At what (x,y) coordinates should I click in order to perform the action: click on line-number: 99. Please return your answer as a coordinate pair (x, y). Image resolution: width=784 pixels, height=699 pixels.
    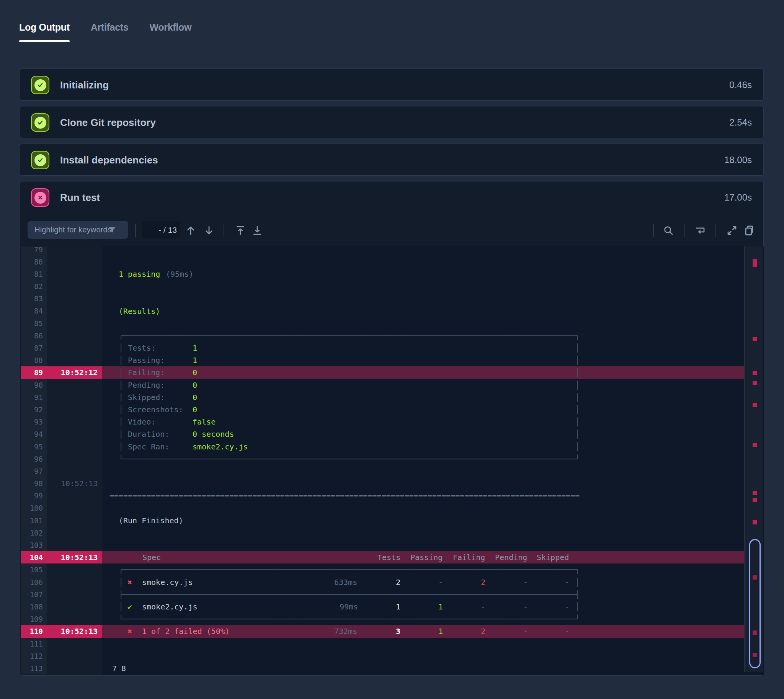
    Looking at the image, I should click on (34, 496).